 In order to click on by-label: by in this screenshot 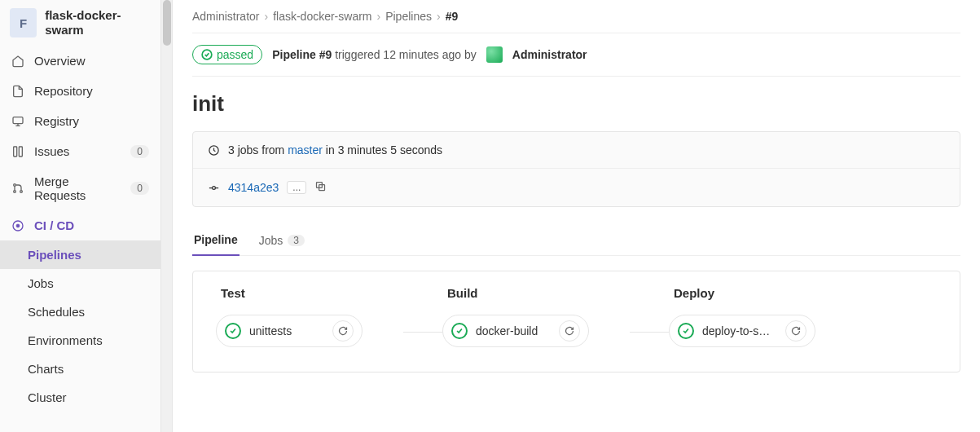, I will do `click(469, 55)`.